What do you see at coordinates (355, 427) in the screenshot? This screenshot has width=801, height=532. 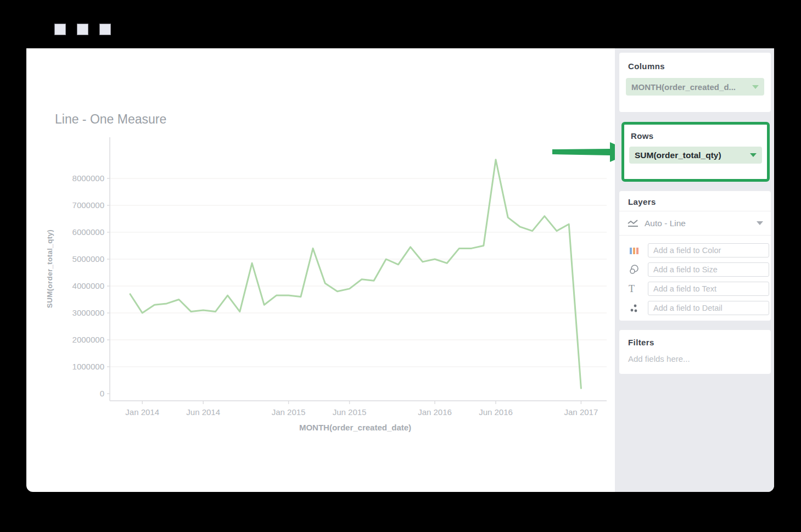 I see `x-axis-label: MONTH(order_created_date)` at bounding box center [355, 427].